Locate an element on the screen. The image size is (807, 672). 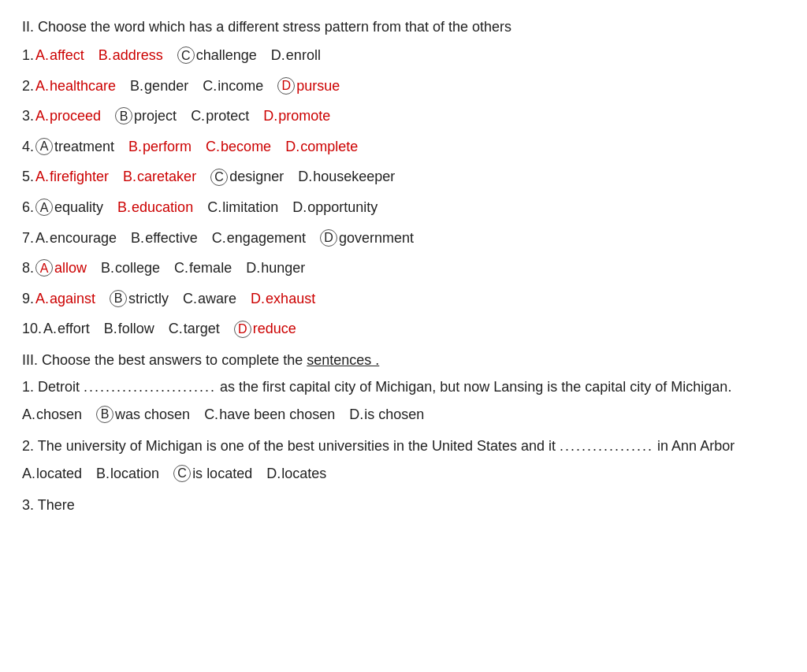
q-number: 10. is located at coordinates (32, 329).